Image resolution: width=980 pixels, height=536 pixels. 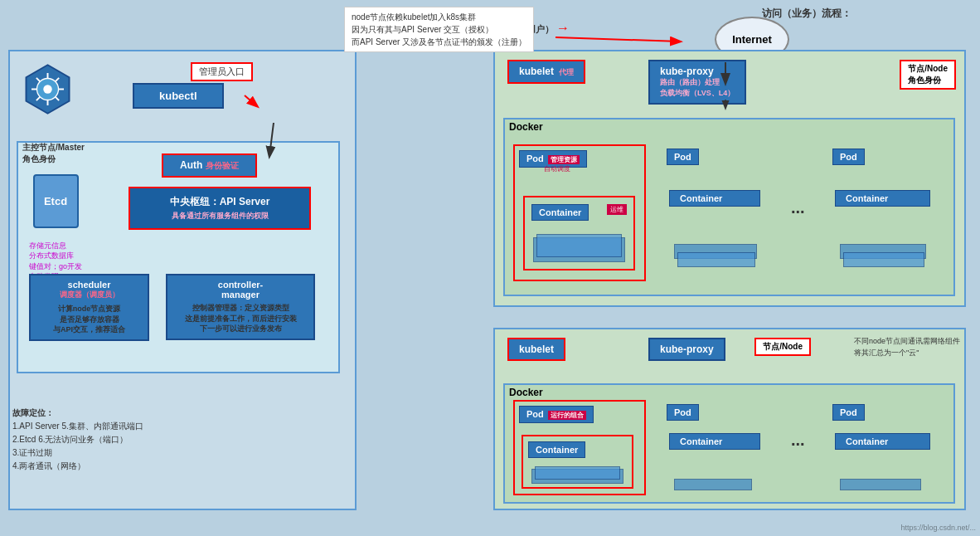 What do you see at coordinates (536, 349) in the screenshot?
I see `node2-kubelet-box: kubelet` at bounding box center [536, 349].